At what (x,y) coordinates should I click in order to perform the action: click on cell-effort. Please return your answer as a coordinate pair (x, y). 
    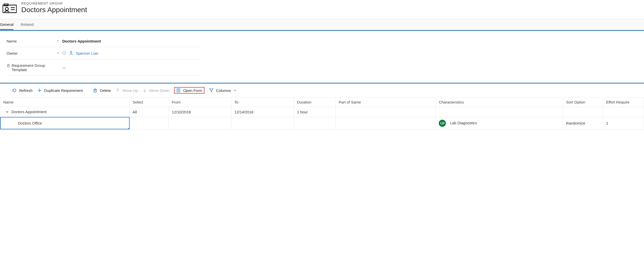
    Looking at the image, I should click on (624, 112).